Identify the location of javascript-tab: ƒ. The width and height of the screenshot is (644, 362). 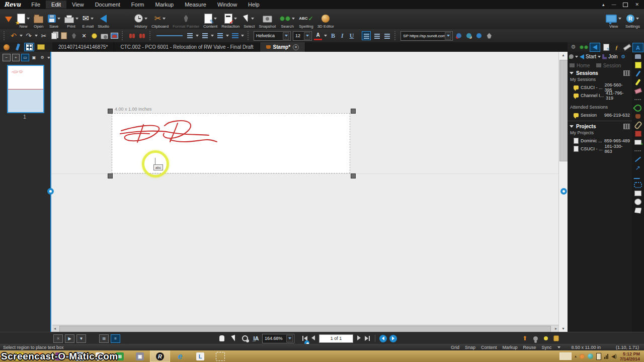
(617, 47).